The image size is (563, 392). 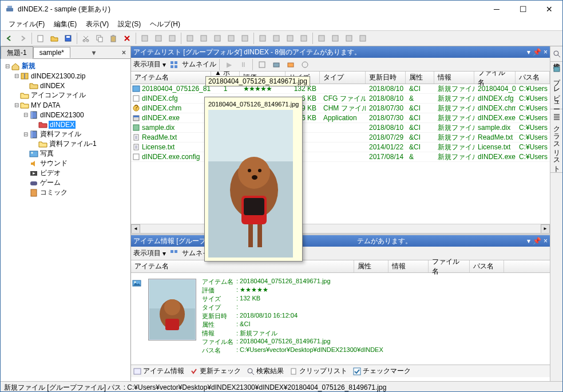 What do you see at coordinates (305, 65) in the screenshot?
I see `tool-d-icon` at bounding box center [305, 65].